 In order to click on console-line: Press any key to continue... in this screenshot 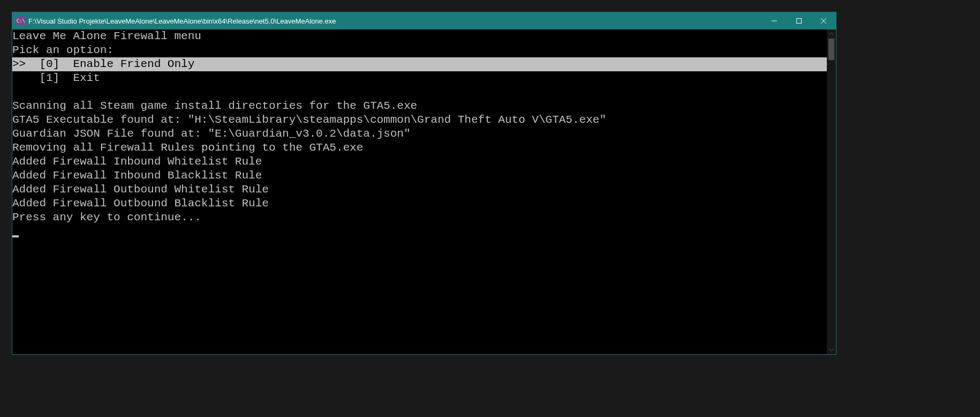, I will do `click(420, 218)`.